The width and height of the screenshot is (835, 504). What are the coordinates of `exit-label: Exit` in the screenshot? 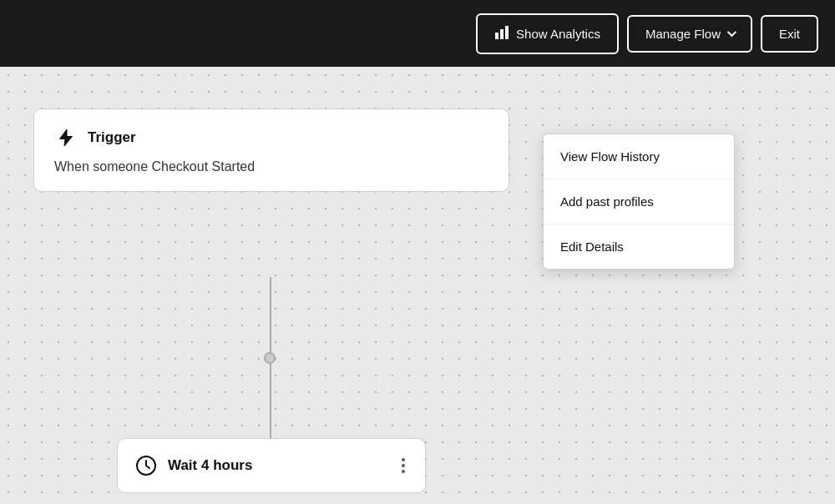 It's located at (790, 33).